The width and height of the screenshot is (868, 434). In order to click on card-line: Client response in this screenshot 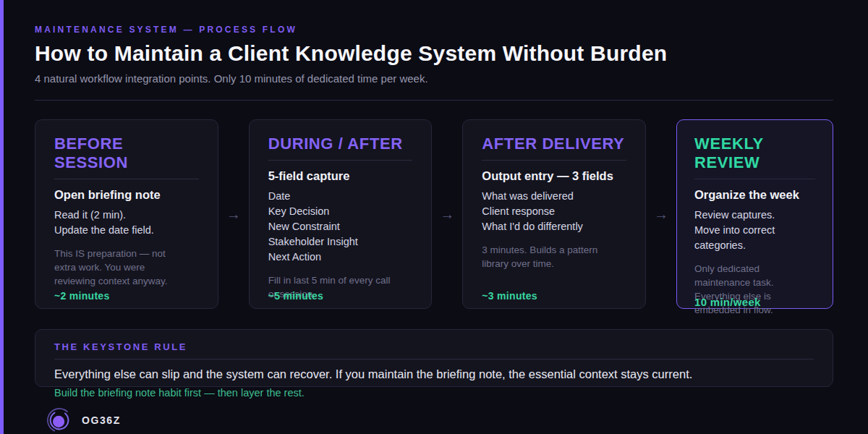, I will do `click(554, 211)`.